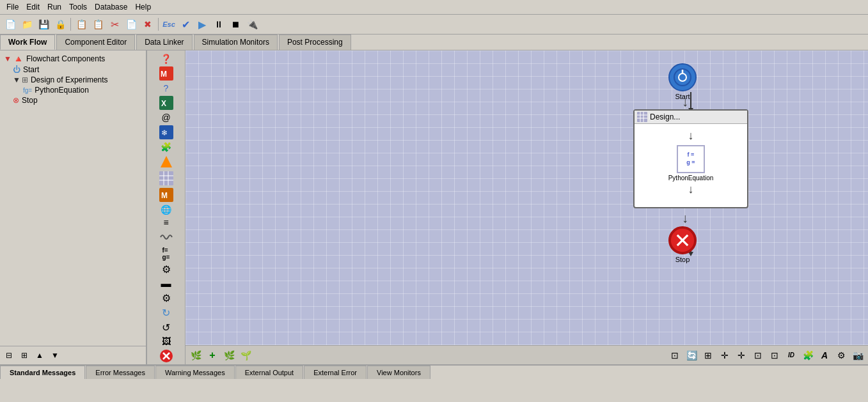  Describe the element at coordinates (212, 355) in the screenshot. I see `canvas-add-btn: +` at that location.